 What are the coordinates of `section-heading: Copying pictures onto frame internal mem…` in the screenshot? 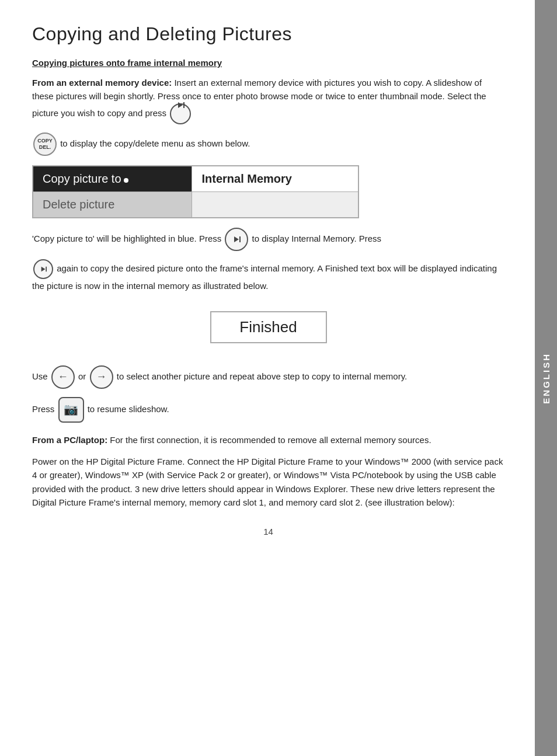 It's located at (269, 63).